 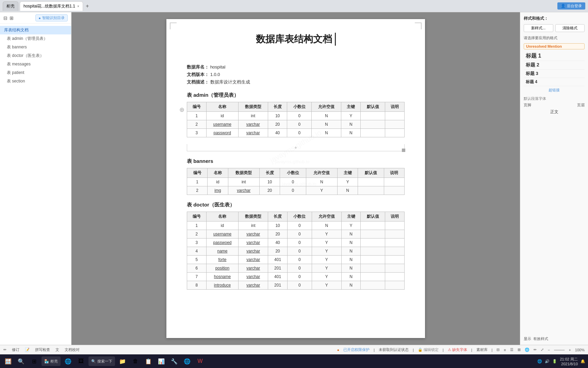 What do you see at coordinates (94, 361) in the screenshot?
I see `taskbar-app-search-icon: 🔍` at bounding box center [94, 361].